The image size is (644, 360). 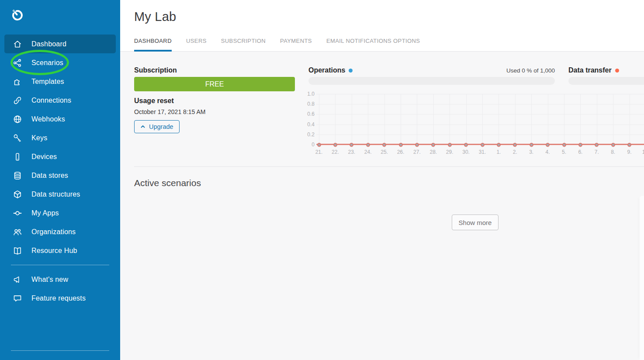 I want to click on globe-icon, so click(x=17, y=119).